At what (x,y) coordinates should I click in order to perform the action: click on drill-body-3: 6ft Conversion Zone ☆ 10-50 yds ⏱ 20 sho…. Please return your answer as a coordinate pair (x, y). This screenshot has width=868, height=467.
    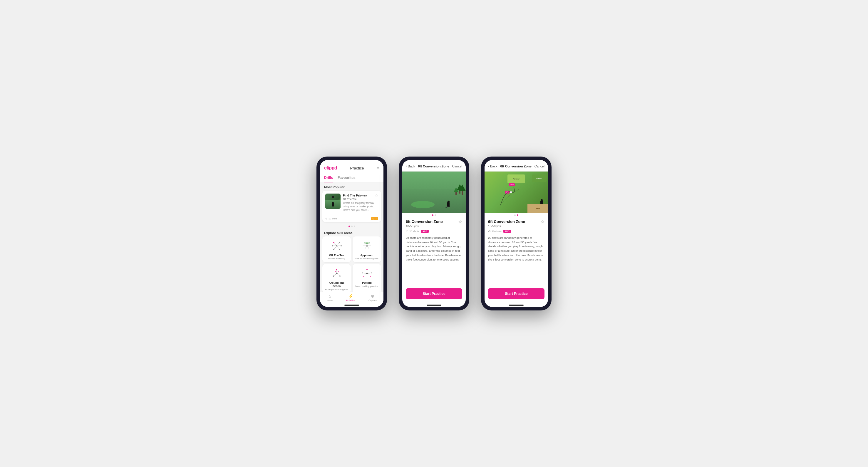
    Looking at the image, I should click on (516, 240).